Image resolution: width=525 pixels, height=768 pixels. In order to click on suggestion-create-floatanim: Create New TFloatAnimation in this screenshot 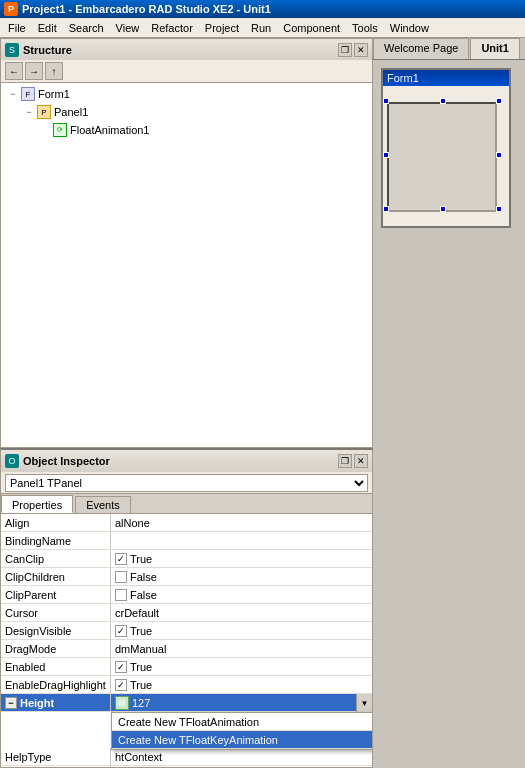, I will do `click(242, 722)`.